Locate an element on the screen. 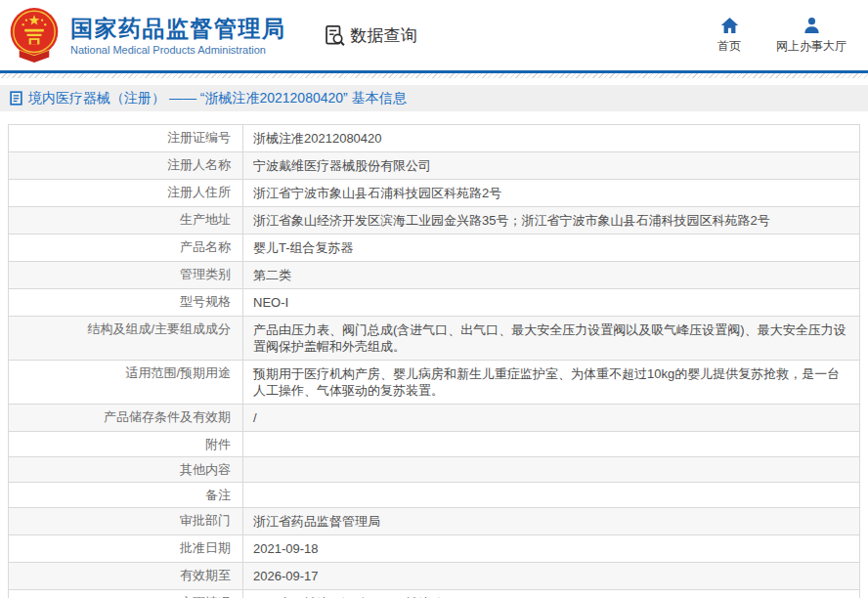 Image resolution: width=868 pixels, height=598 pixels. nav-item-label: 网上办事大厅 is located at coordinates (811, 47).